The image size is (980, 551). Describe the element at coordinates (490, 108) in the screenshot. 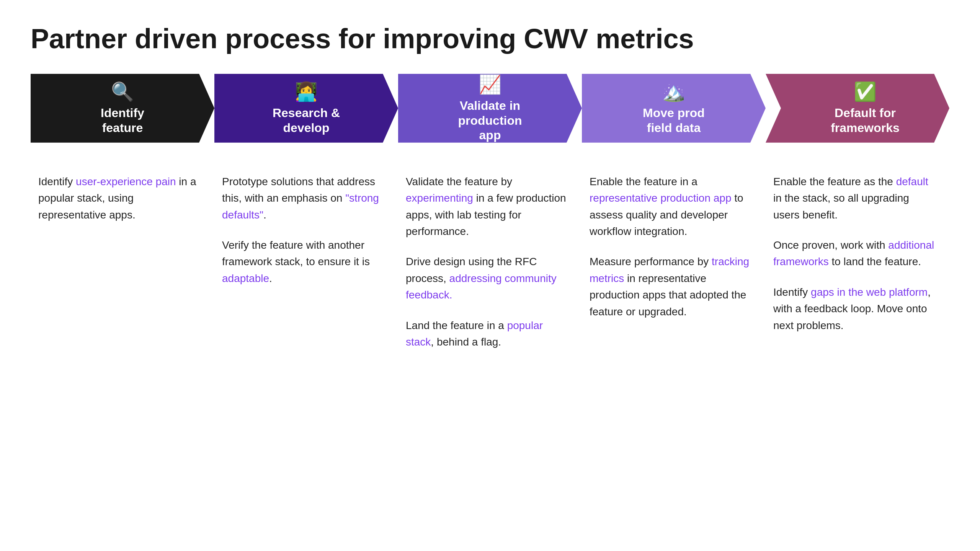

I see `arrows-row: 🔍 Identifyfeature 👩‍💻 Research &develop …` at that location.